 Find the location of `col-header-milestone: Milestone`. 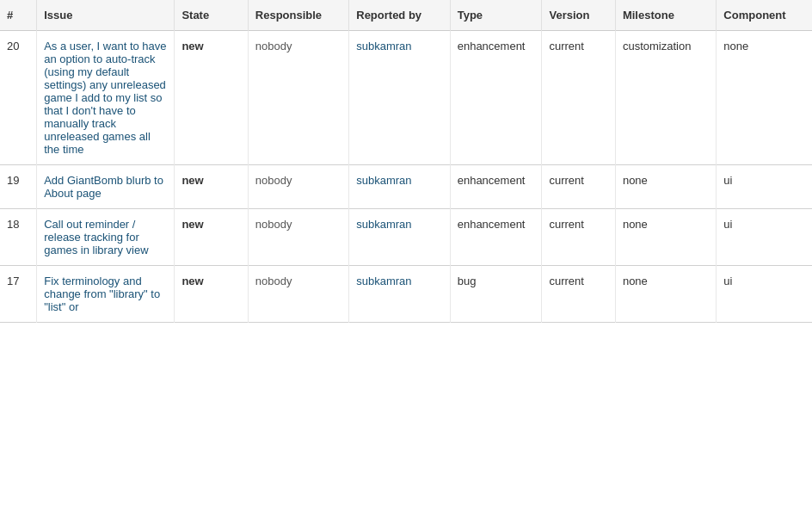

col-header-milestone: Milestone is located at coordinates (666, 15).